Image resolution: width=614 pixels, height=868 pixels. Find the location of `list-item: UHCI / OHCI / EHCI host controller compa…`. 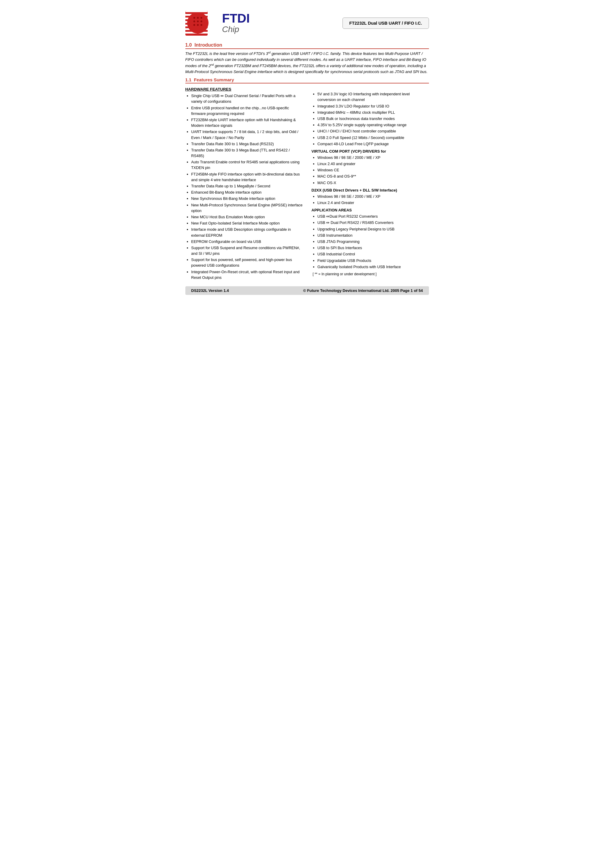

list-item: UHCI / OHCI / EHCI host controller compa… is located at coordinates (374, 131).